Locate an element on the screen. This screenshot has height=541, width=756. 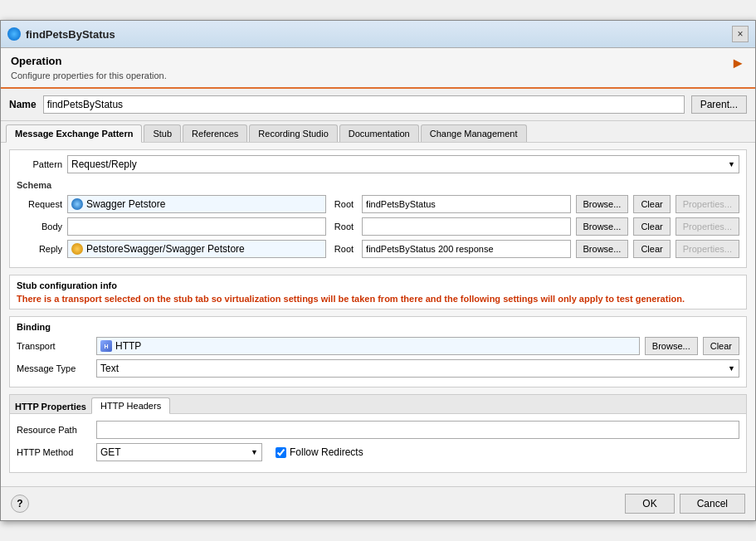
name-row: Name Parent... is located at coordinates (378, 105).